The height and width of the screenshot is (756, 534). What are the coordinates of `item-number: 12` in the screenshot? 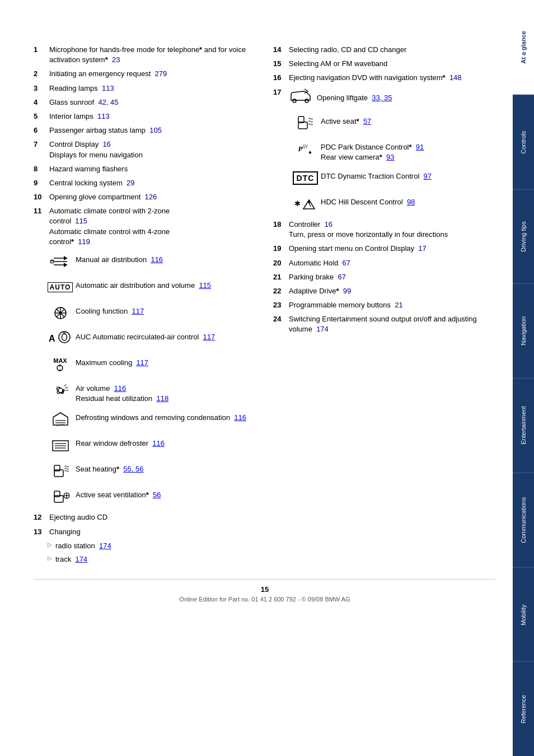 It's located at (41, 517).